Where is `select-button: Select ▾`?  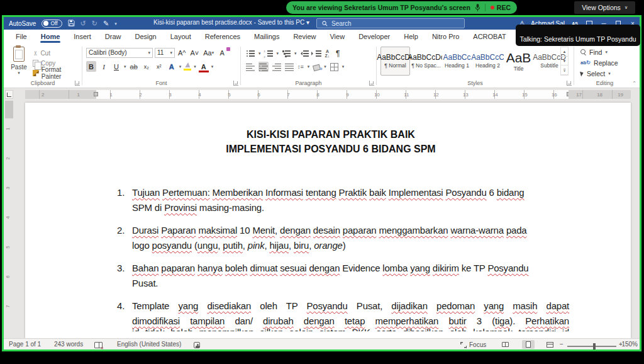
select-button: Select ▾ is located at coordinates (599, 73).